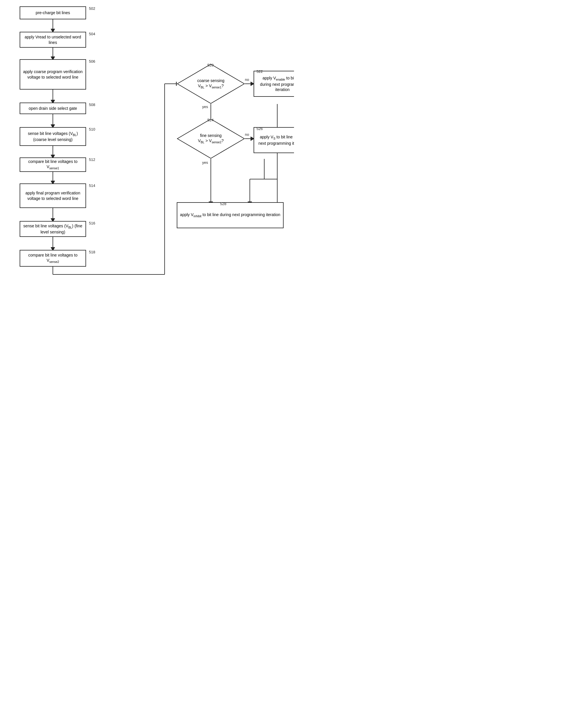 Image resolution: width=588 pixels, height=728 pixels. What do you see at coordinates (274, 140) in the screenshot?
I see `node-526: apply VS to bit line during next program…` at bounding box center [274, 140].